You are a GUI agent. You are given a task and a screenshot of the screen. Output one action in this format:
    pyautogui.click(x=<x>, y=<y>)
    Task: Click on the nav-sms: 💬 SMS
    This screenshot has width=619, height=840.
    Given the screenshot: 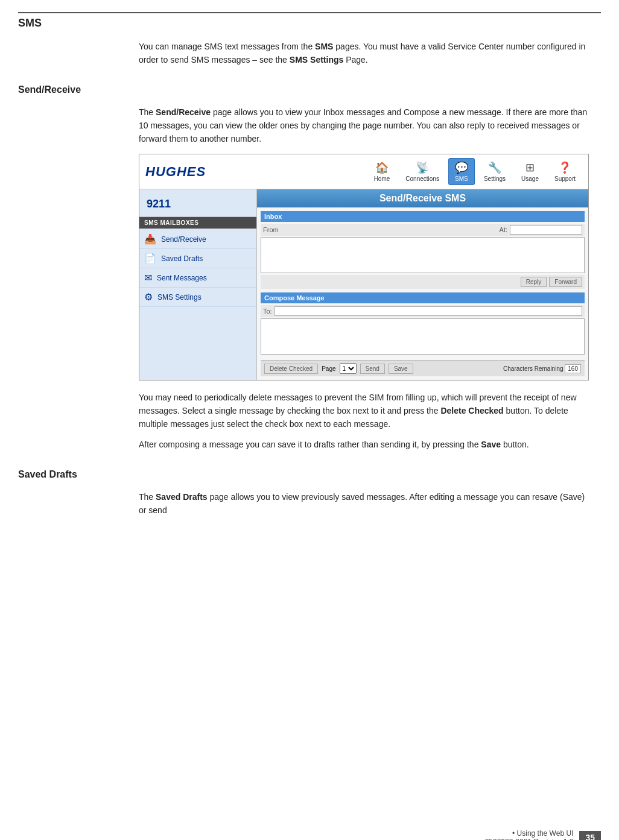 What is the action you would take?
    pyautogui.click(x=462, y=171)
    